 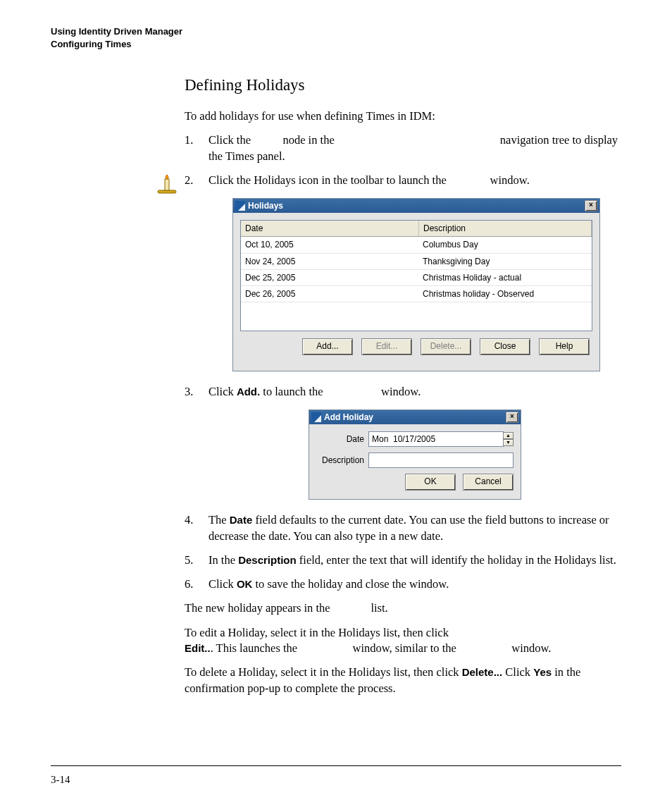 I want to click on ok-button: OK, so click(x=430, y=482).